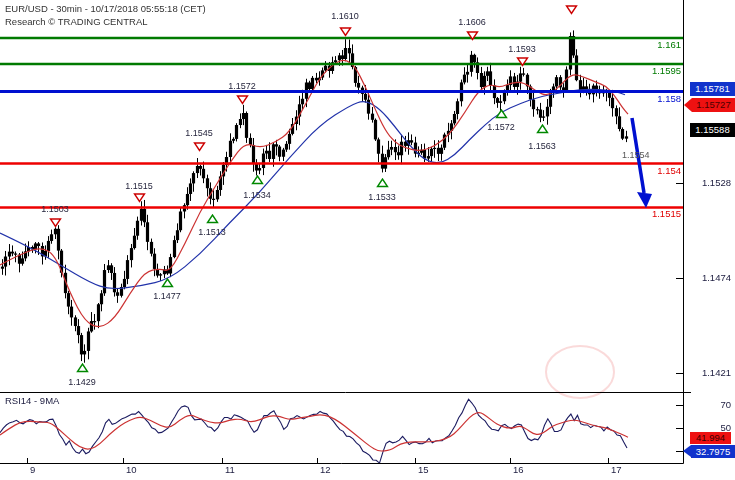 This screenshot has width=735, height=480. What do you see at coordinates (712, 130) in the screenshot?
I see `last-price-value: 1.15588` at bounding box center [712, 130].